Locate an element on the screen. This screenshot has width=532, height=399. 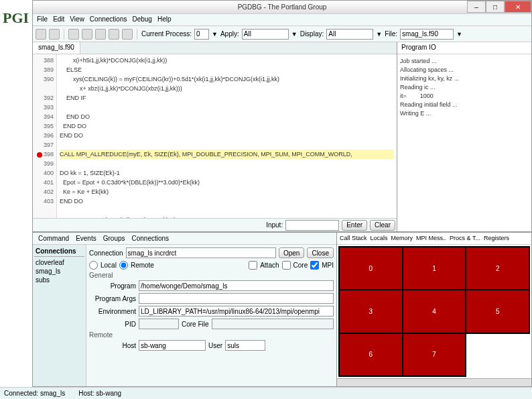
connection-name-input is located at coordinates (201, 253).